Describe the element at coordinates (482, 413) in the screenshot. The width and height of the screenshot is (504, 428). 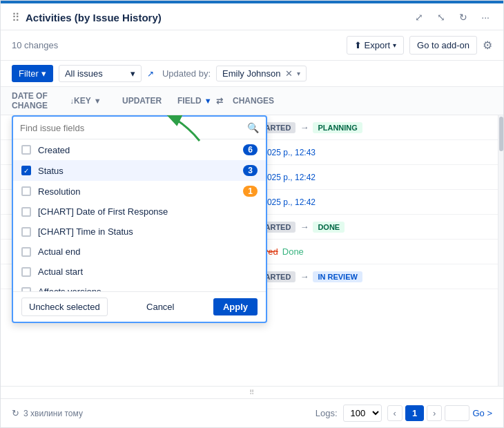
I see `go-button: Go >` at that location.